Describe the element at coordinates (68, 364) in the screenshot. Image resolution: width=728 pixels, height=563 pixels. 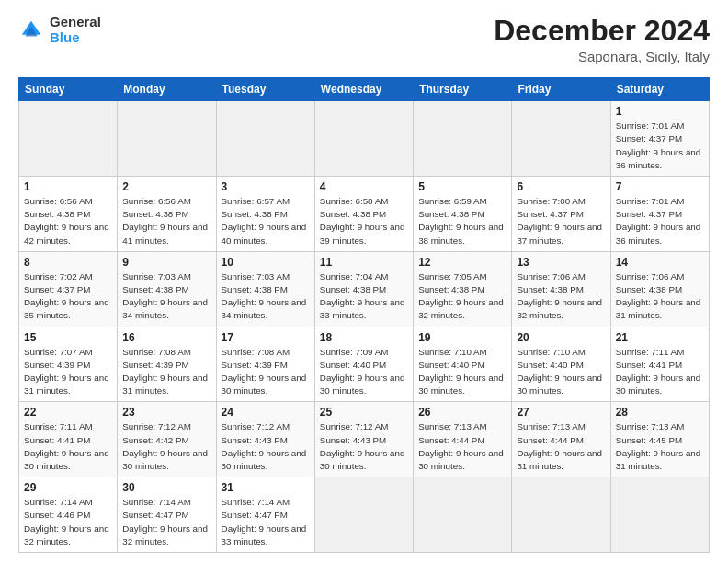
I see `calendar-cell: 15Sunrise: 7:07 AM Sunset: 4:39 PM Dayli…` at that location.